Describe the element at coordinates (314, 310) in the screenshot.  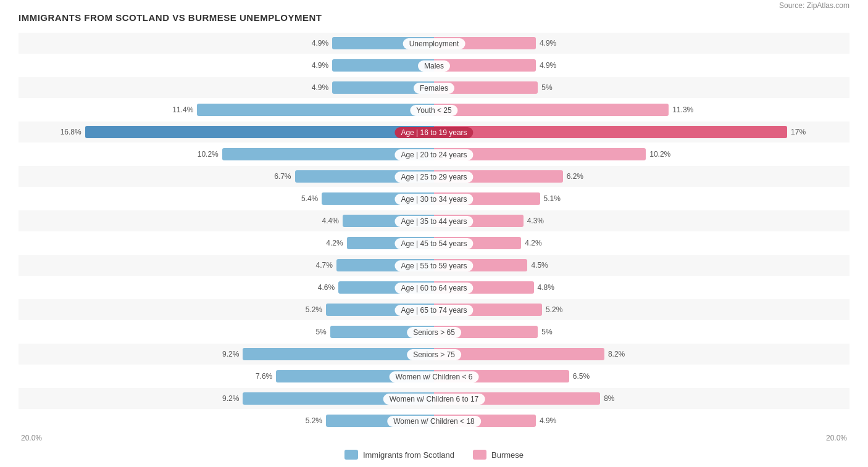
I see `scotland-value-label: 5.2%` at that location.